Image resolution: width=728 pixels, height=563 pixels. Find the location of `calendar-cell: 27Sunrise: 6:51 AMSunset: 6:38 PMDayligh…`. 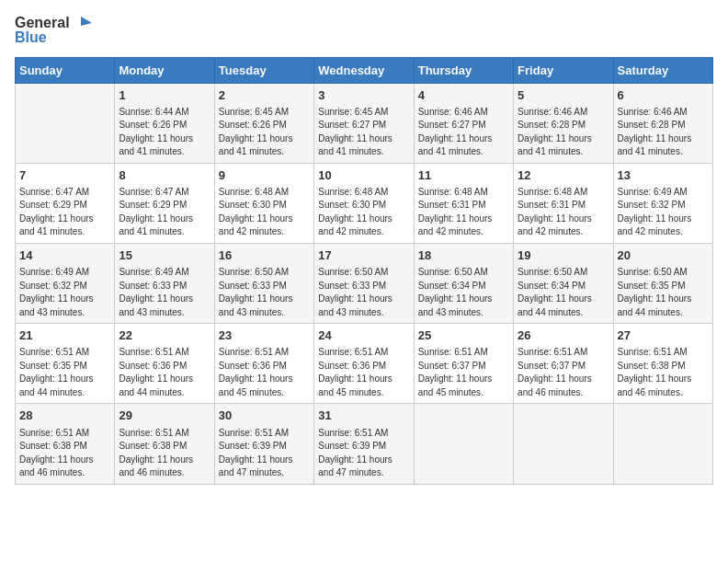

calendar-cell: 27Sunrise: 6:51 AMSunset: 6:38 PMDayligh… is located at coordinates (663, 364).